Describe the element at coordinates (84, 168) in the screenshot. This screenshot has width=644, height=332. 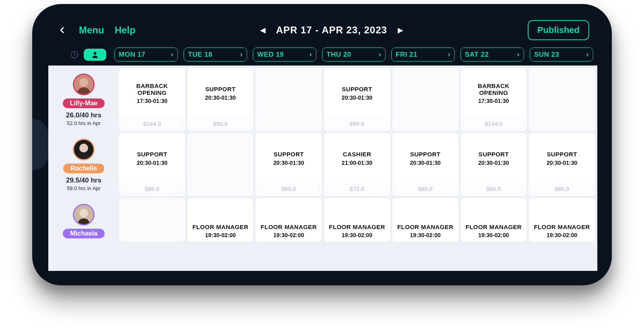
I see `employee-name-pill: Rachelle` at that location.